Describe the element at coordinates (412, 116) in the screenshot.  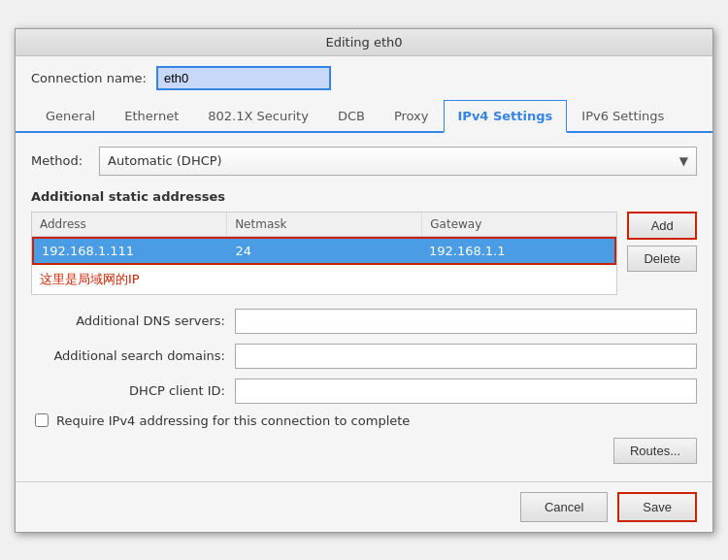
I see `tab-proxy: Proxy` at that location.